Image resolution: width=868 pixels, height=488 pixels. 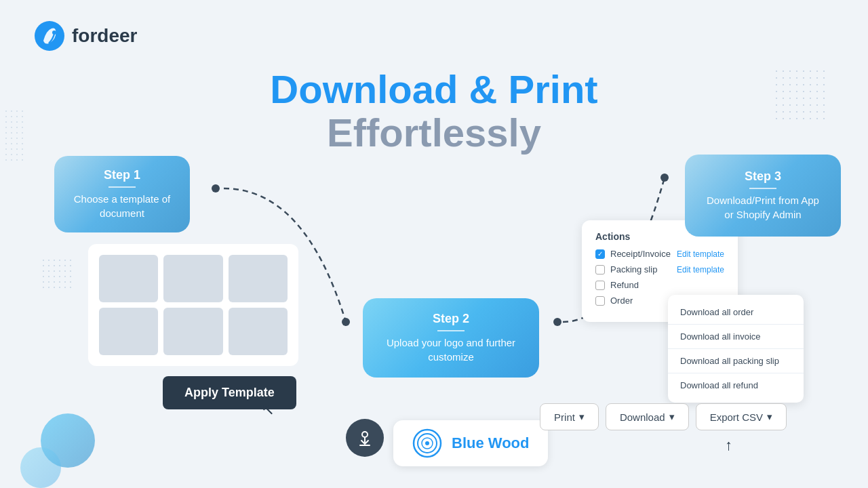 I want to click on export-csv-chevron-icon: ▾, so click(x=770, y=417).